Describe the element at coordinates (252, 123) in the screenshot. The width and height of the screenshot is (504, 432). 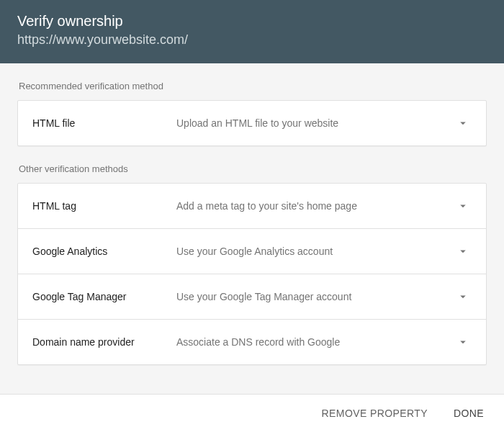
I see `method-html-file: HTML file Upload an HTML file to your we…` at that location.